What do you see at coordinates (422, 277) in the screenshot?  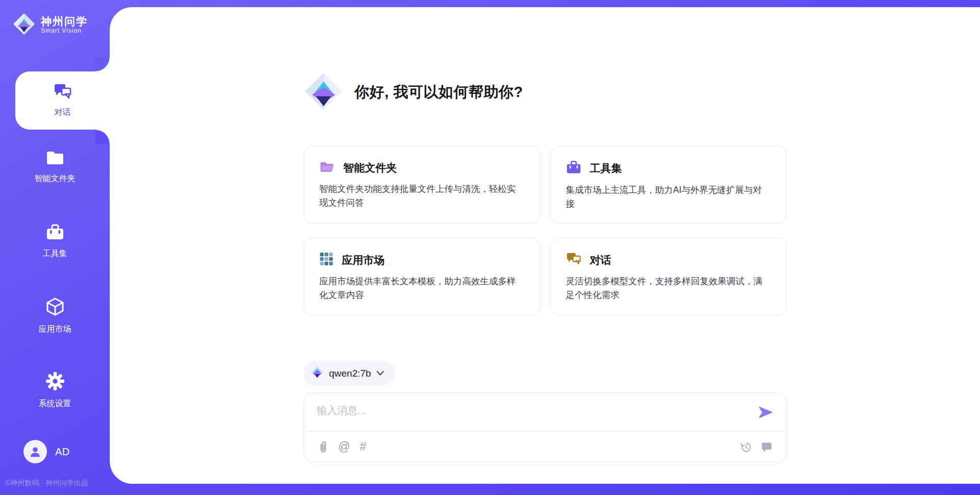 I see `card-app-market: 应用市场 应用市场提供丰富长文本模板，助力高效生成多样化文章内容` at bounding box center [422, 277].